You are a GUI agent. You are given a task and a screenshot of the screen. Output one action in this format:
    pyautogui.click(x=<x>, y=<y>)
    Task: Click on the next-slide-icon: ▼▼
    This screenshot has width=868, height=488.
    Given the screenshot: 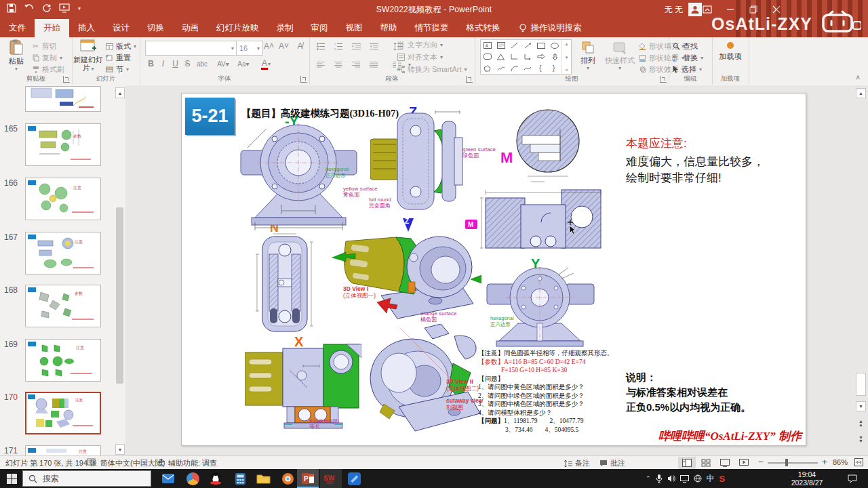 What is the action you would take?
    pyautogui.click(x=861, y=439)
    